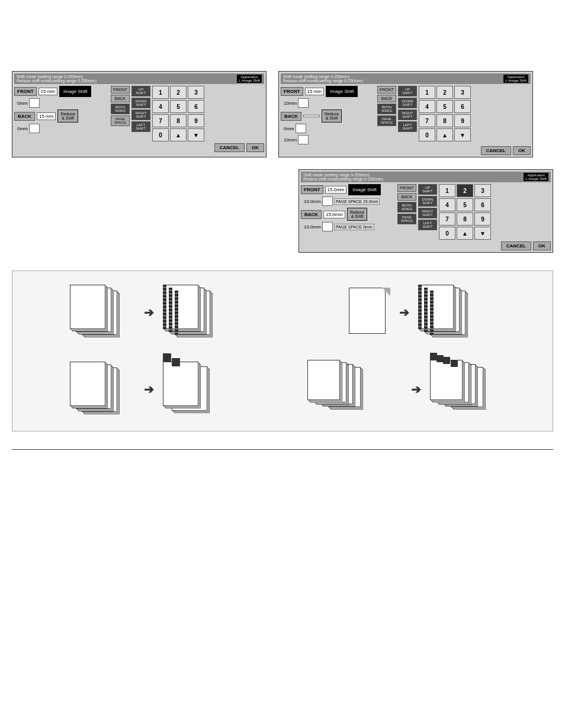  Describe the element at coordinates (465, 233) in the screenshot. I see `num-up-3: ▲` at that location.